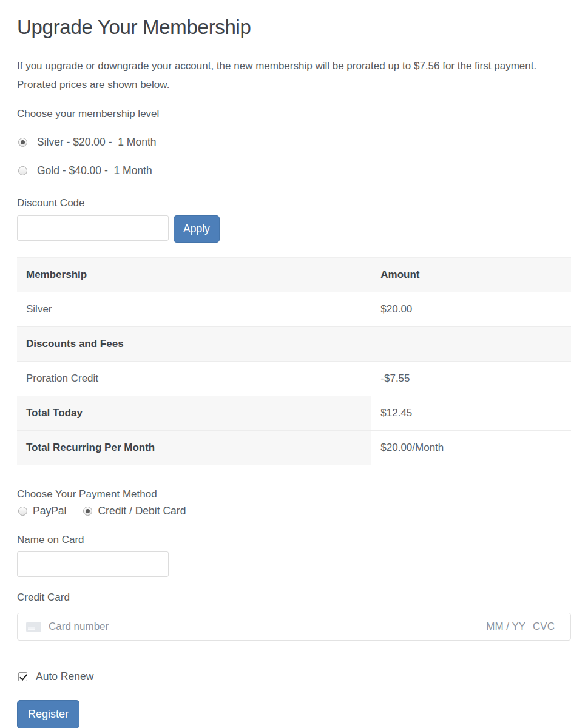 This screenshot has width=588, height=728. Describe the element at coordinates (34, 627) in the screenshot. I see `credit-card-icon` at that location.